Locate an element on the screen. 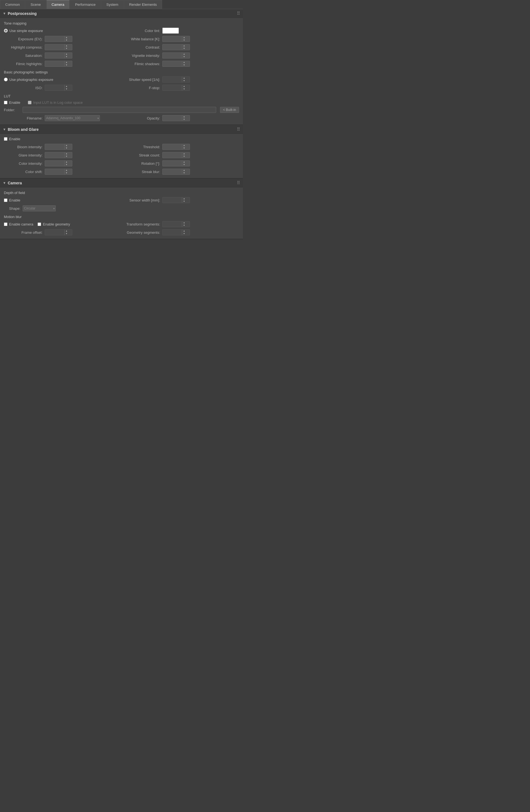  lut-log-label: Input LUT is in Log color space is located at coordinates (55, 102).